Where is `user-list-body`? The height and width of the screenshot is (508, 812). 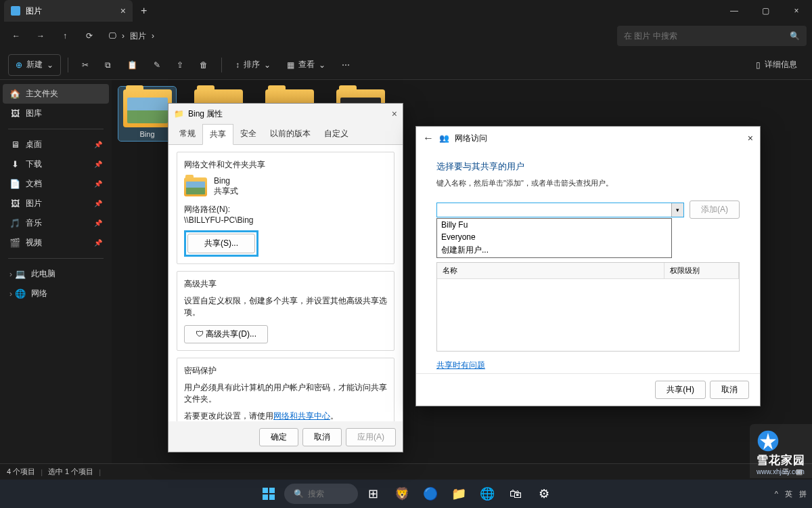
user-list-body is located at coordinates (588, 315).